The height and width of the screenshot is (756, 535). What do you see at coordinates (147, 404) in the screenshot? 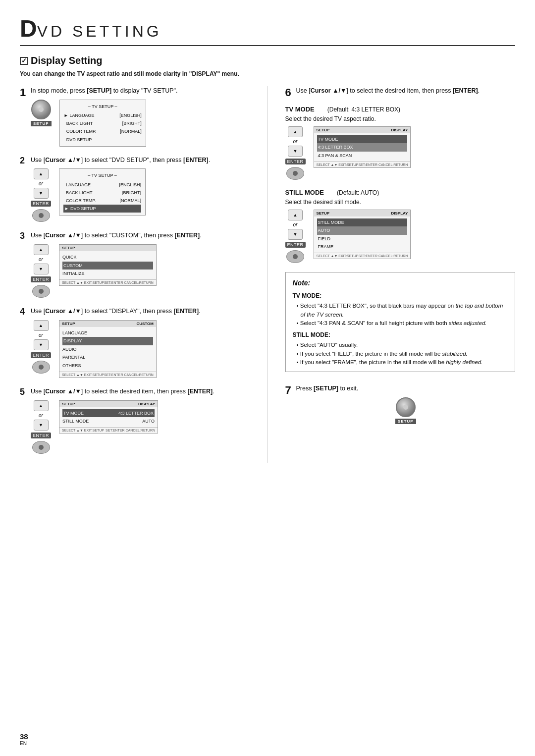
I see `step-5-hdr-right: DISPLAY` at bounding box center [147, 404].